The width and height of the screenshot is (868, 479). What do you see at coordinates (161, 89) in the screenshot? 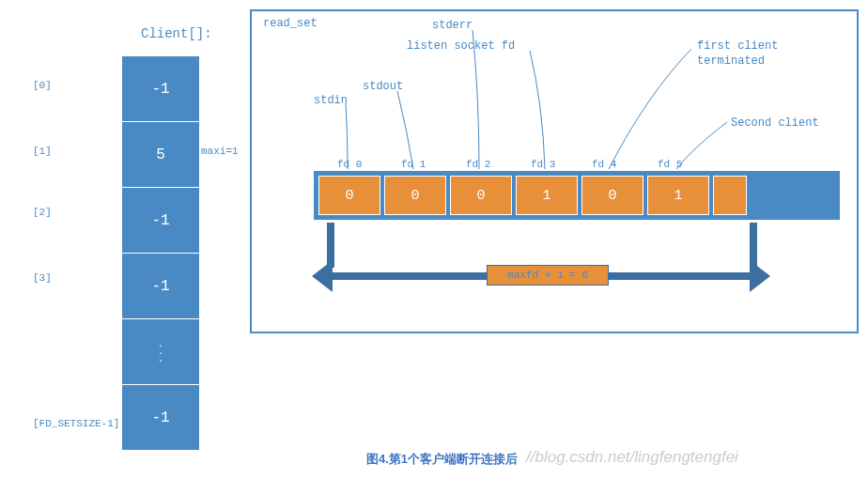
I see `client-cell-0: -1` at bounding box center [161, 89].